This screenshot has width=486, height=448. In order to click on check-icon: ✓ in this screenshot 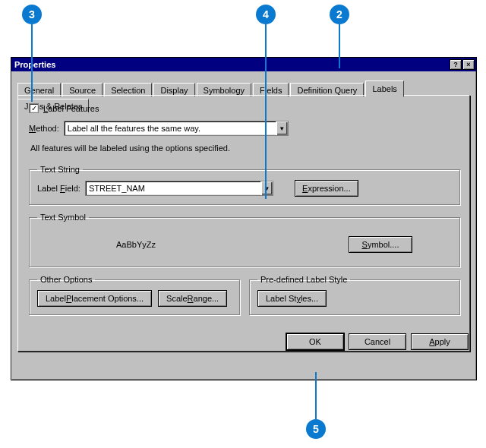, I will do `click(34, 109)`.